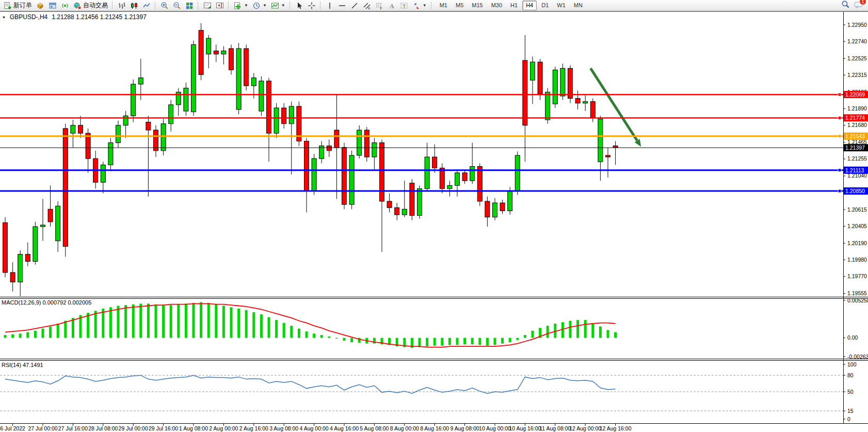 This screenshot has width=868, height=432. Describe the element at coordinates (858, 357) in the screenshot. I see `svg-text: -0.002636` at that location.